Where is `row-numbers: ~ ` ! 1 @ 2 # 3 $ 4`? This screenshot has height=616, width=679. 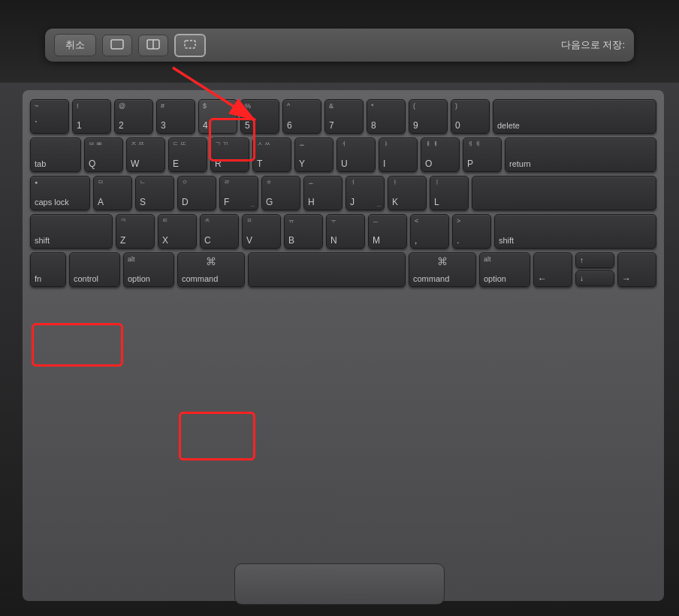 row-numbers: ~ ` ! 1 @ 2 # 3 $ 4 is located at coordinates (343, 116).